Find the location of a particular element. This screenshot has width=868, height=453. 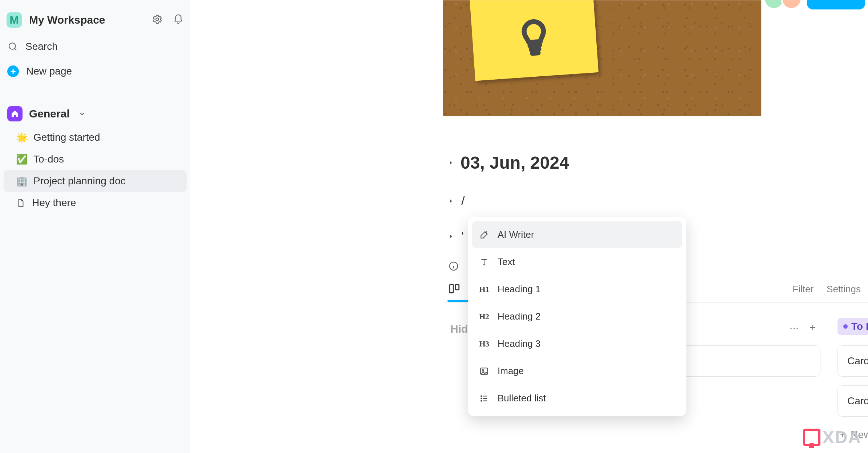

menu-item-label: Heading 1 is located at coordinates (519, 289).